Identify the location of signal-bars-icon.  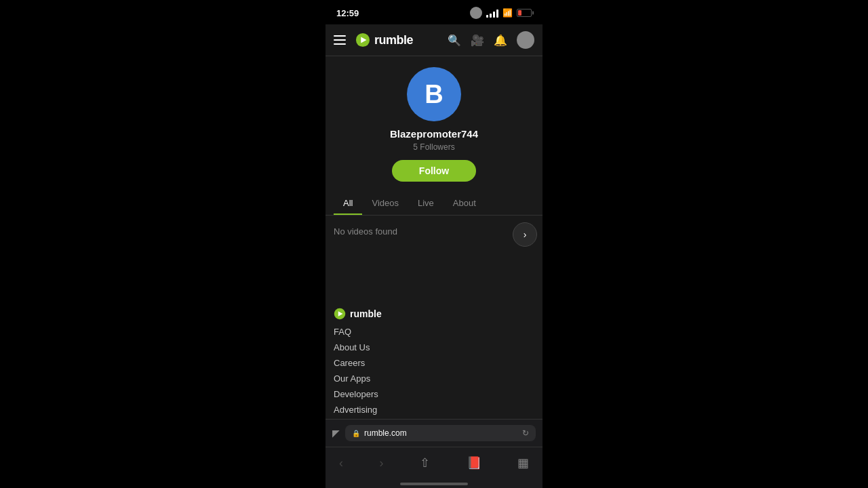
(492, 13).